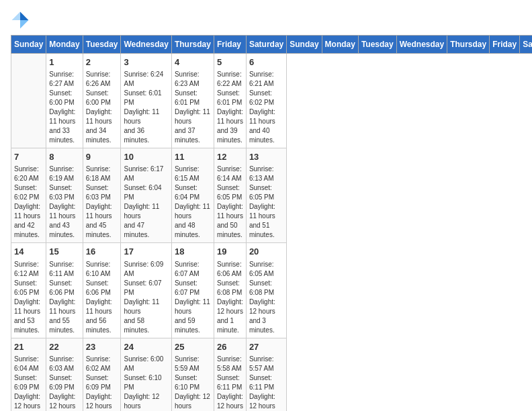  Describe the element at coordinates (266, 290) in the screenshot. I see `calendar-cell: 20Sunrise: 6:05 AM Sunset: 6:08 PM Dayli…` at that location.